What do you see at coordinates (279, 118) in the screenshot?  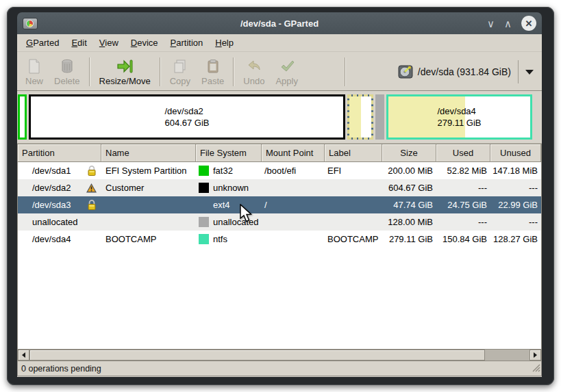 I see `partition-visual-bar: /dev/sda2604.67 GiB /dev/sda4279.11 GiB` at bounding box center [279, 118].